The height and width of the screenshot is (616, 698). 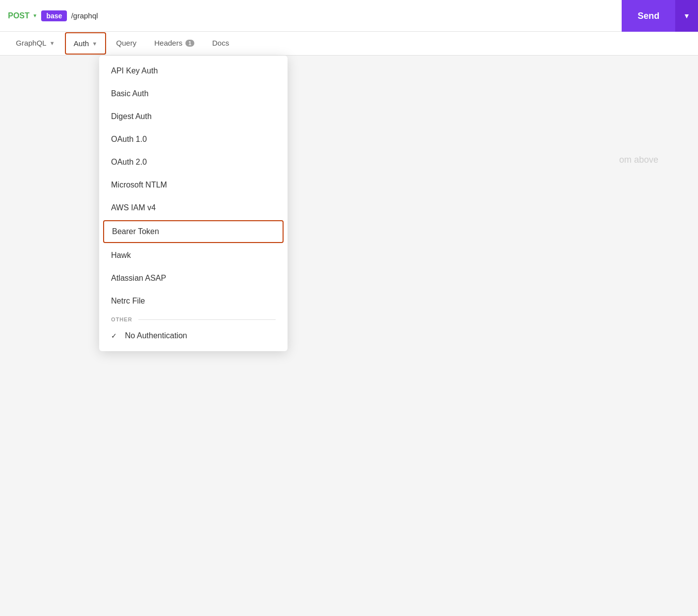 What do you see at coordinates (174, 44) in the screenshot?
I see `tab-headers: Headers 1` at bounding box center [174, 44].